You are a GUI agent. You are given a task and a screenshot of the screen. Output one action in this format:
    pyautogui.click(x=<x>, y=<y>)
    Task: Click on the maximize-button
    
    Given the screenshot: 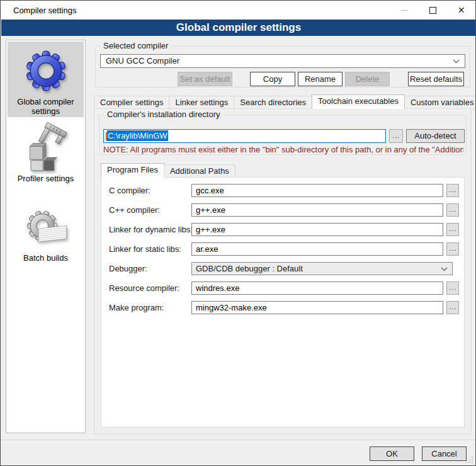 What is the action you would take?
    pyautogui.click(x=433, y=10)
    